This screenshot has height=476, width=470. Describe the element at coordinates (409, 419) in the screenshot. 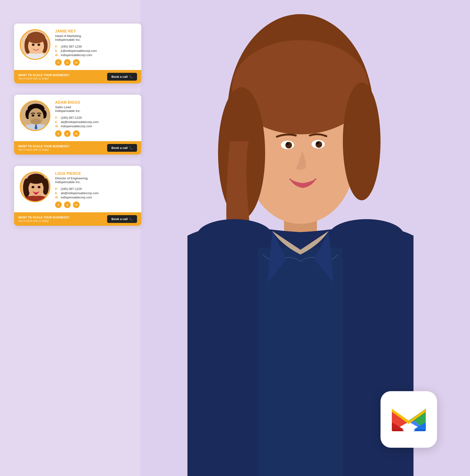

I see `gmail-m-clean` at that location.